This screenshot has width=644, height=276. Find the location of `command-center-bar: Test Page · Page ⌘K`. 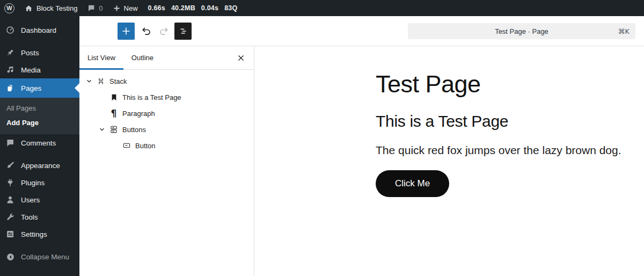

command-center-bar: Test Page · Page ⌘K is located at coordinates (522, 31).